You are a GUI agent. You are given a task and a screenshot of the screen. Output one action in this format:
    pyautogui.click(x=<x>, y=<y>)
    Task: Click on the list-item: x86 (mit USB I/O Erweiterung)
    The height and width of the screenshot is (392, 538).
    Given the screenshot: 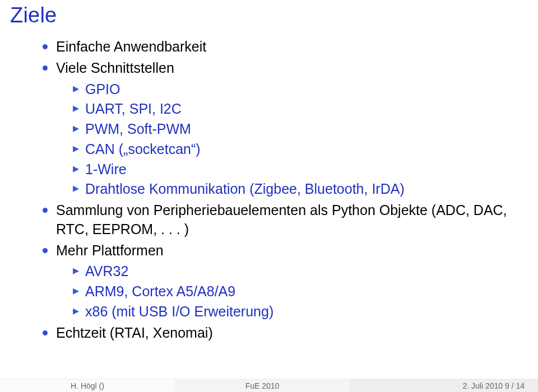 What is the action you would take?
    pyautogui.click(x=299, y=312)
    